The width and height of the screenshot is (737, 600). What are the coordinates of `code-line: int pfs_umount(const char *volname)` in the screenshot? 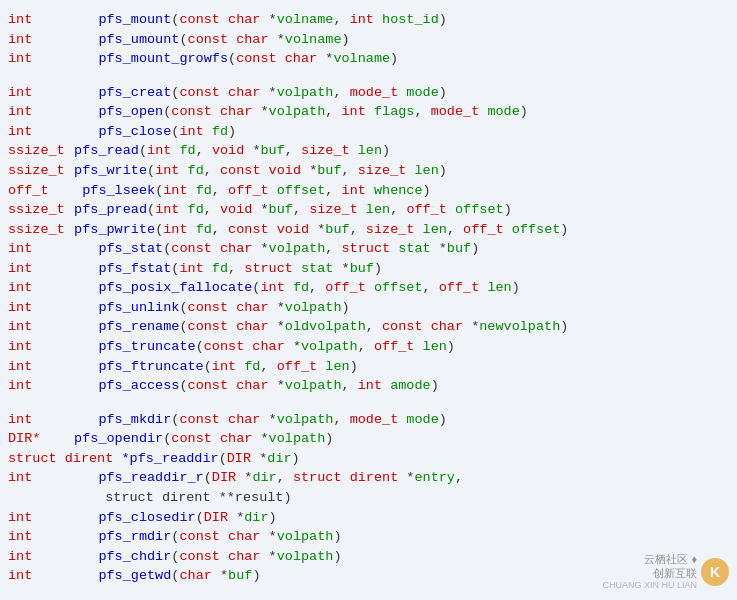 It's located at (368, 40).